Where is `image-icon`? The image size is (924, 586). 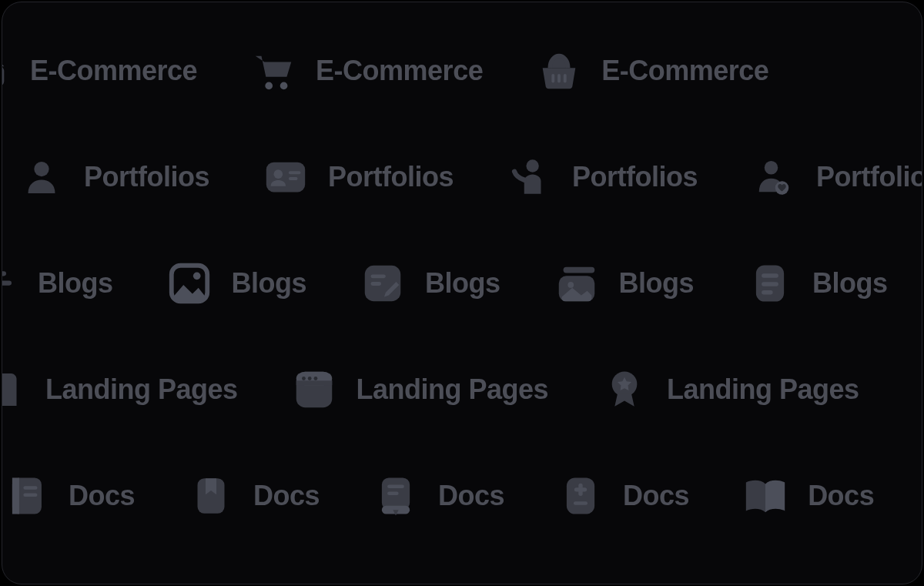 image-icon is located at coordinates (189, 283).